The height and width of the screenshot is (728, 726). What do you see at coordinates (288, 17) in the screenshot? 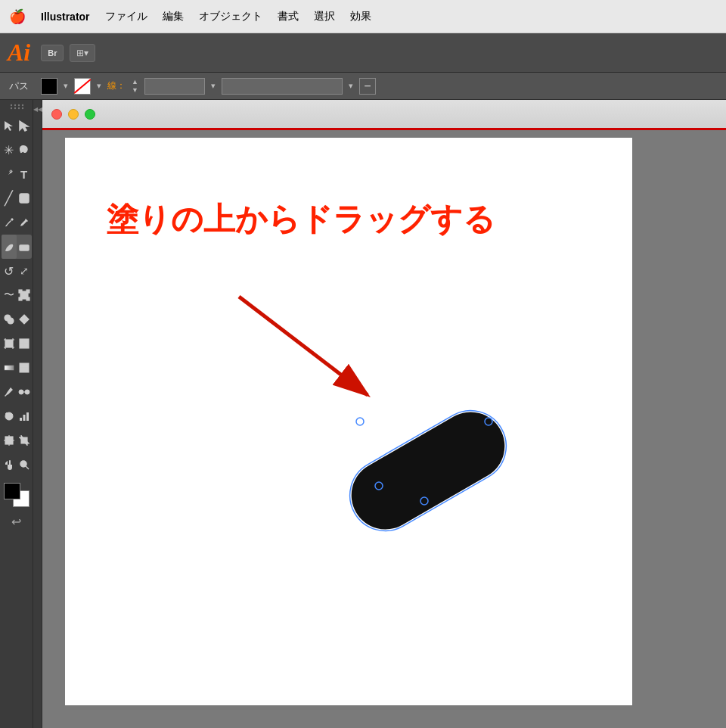
I see `menu-format: 書式` at bounding box center [288, 17].